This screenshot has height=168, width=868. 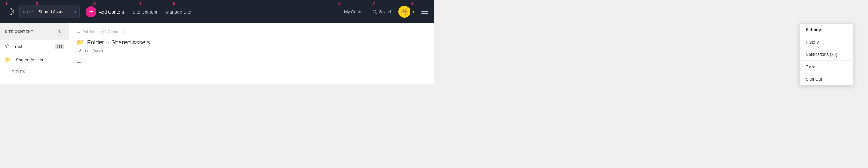 What do you see at coordinates (28, 12) in the screenshot?
I see `site-prefix-label: SITE:` at bounding box center [28, 12].